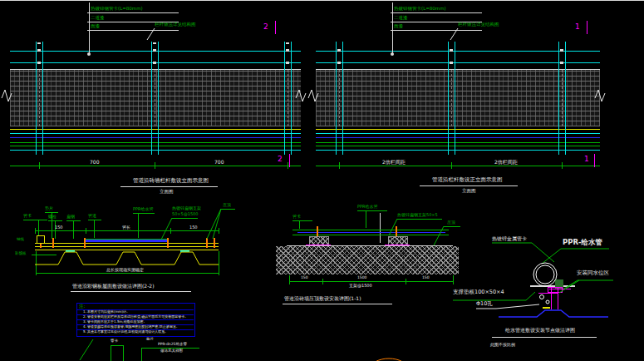  What do you see at coordinates (547, 308) in the screenshot?
I see `anchor-tick` at bounding box center [547, 308].